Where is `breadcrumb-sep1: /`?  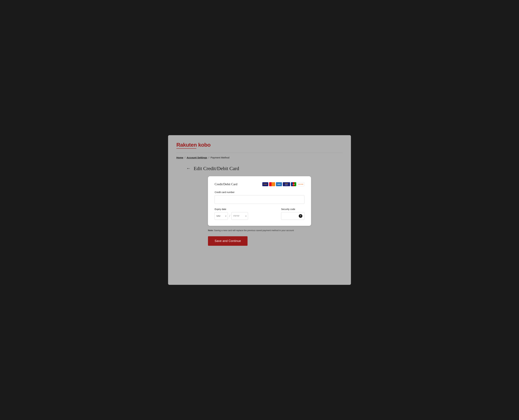 breadcrumb-sep1: / is located at coordinates (185, 158).